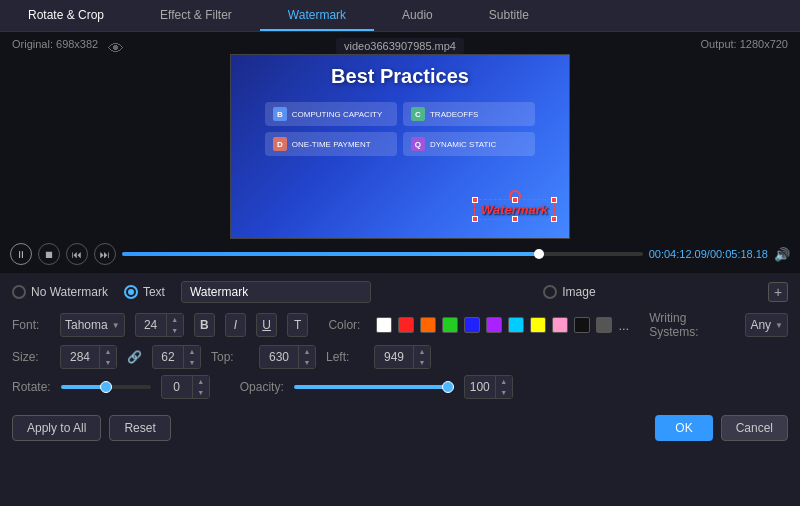 The width and height of the screenshot is (800, 506). What do you see at coordinates (604, 325) in the screenshot?
I see `color-swatch-gray` at bounding box center [604, 325].